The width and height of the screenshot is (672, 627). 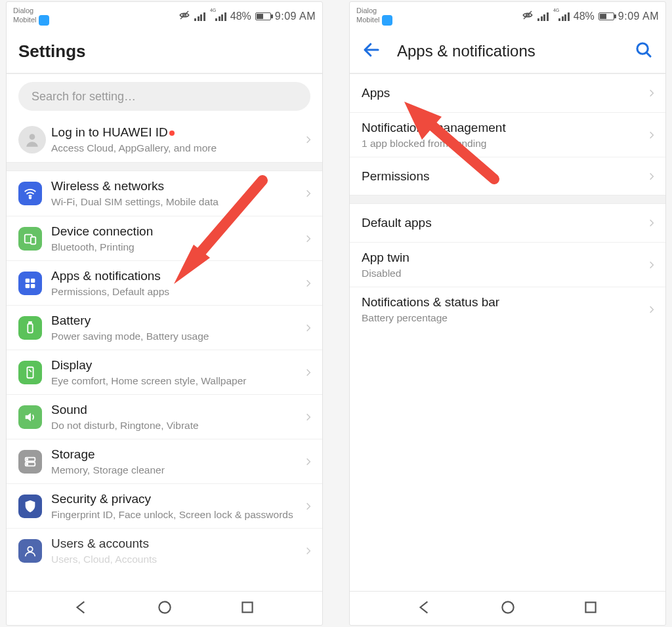 I want to click on signal-sim2-icon: 4G, so click(x=561, y=16).